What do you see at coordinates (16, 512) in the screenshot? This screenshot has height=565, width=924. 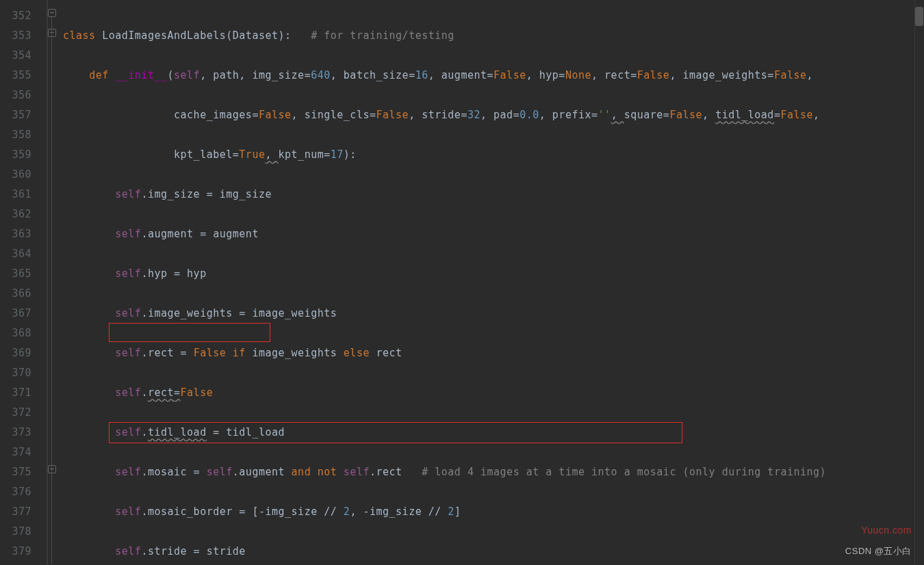 I see `line-number: 377` at bounding box center [16, 512].